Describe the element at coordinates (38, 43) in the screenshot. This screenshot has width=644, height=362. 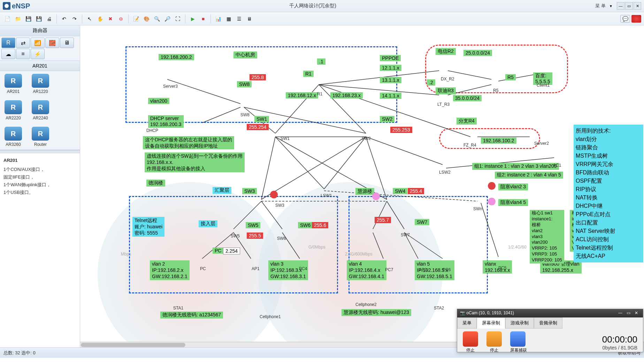
I see `wlan-category-icon: 📶` at that location.